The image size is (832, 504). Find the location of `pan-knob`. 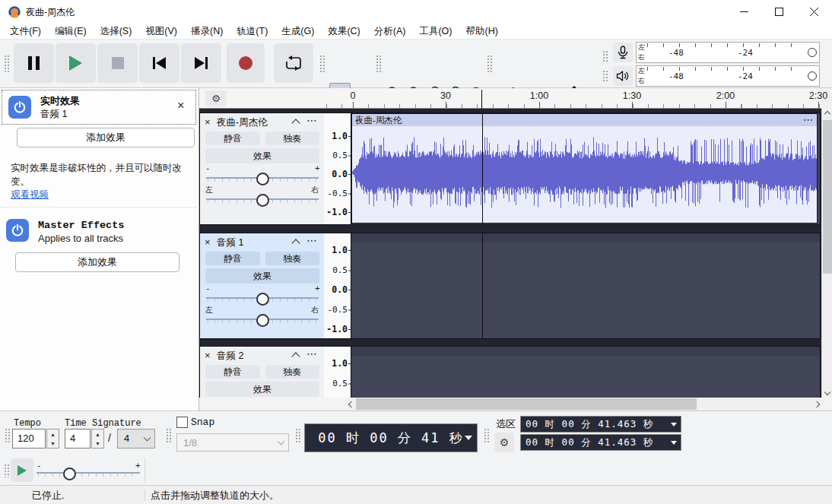

pan-knob is located at coordinates (263, 201).